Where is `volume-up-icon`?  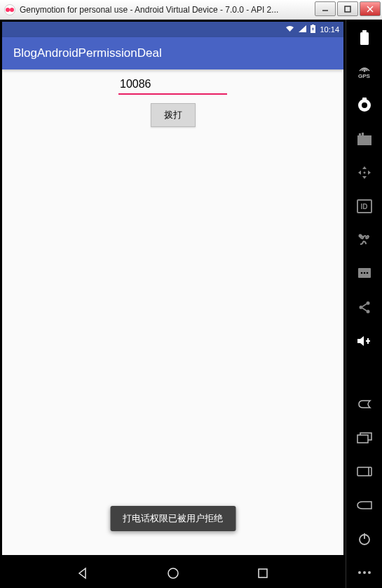 volume-up-icon is located at coordinates (364, 341).